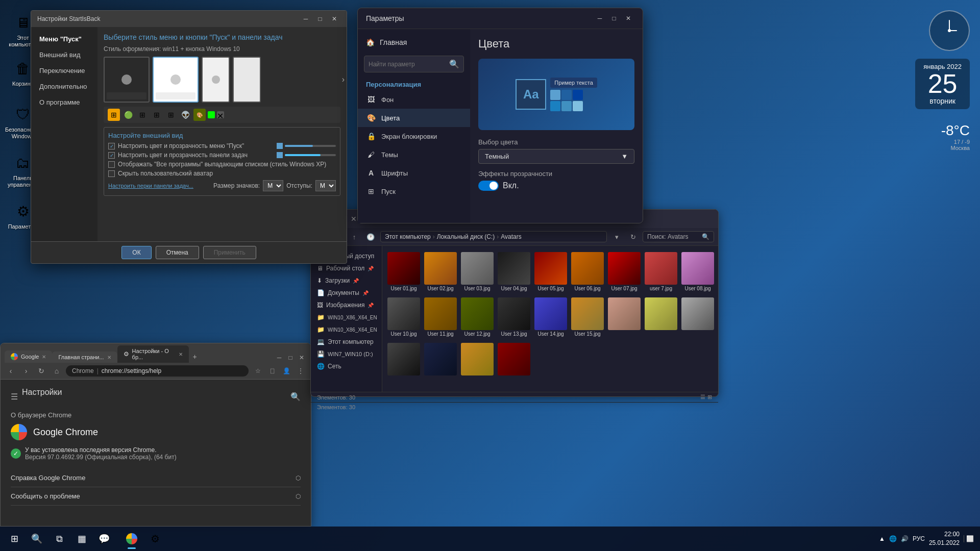 The height and width of the screenshot is (551, 980). What do you see at coordinates (494, 237) in the screenshot?
I see `fm-breadcrumb: Этот компьютер › Локальный диск (C:) › A…` at bounding box center [494, 237].